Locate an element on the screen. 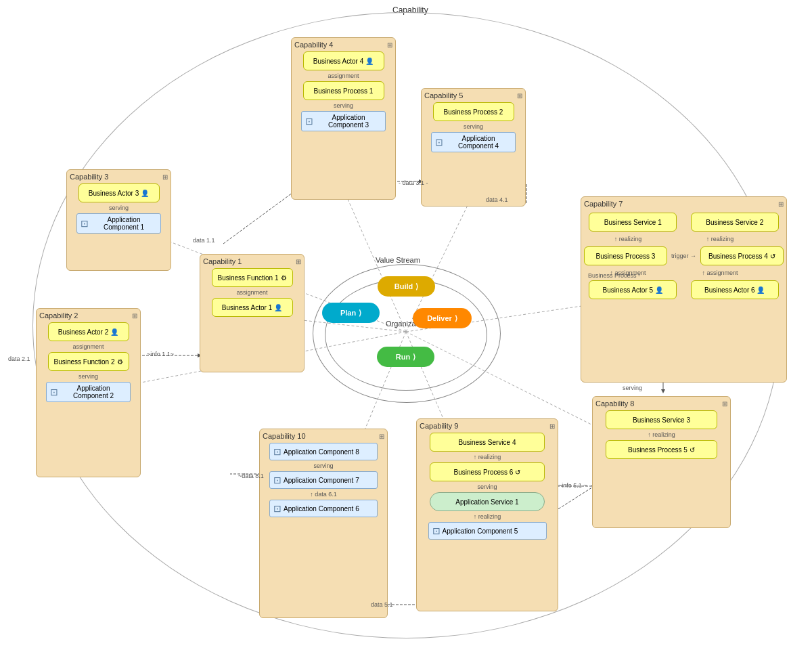 The width and height of the screenshot is (812, 652). data-4-1-label: data 4.1 is located at coordinates (497, 200).